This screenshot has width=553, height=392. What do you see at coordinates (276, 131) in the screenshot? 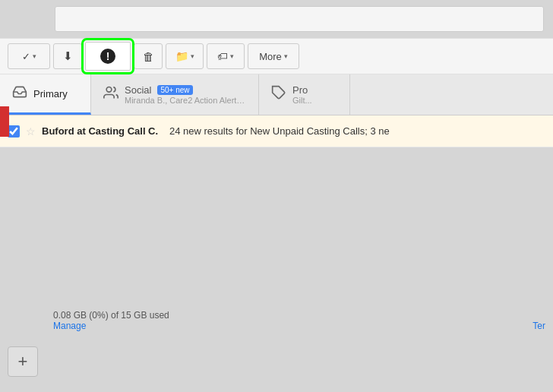
I see `email-list: ☆ Buford at Casting Call C. 24 new resul…` at bounding box center [276, 131].